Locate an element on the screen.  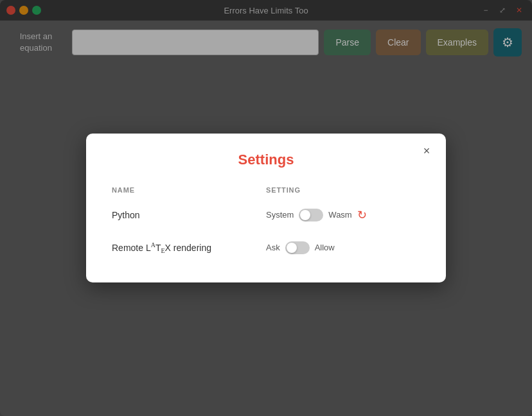
python-option-left: System is located at coordinates (280, 214).